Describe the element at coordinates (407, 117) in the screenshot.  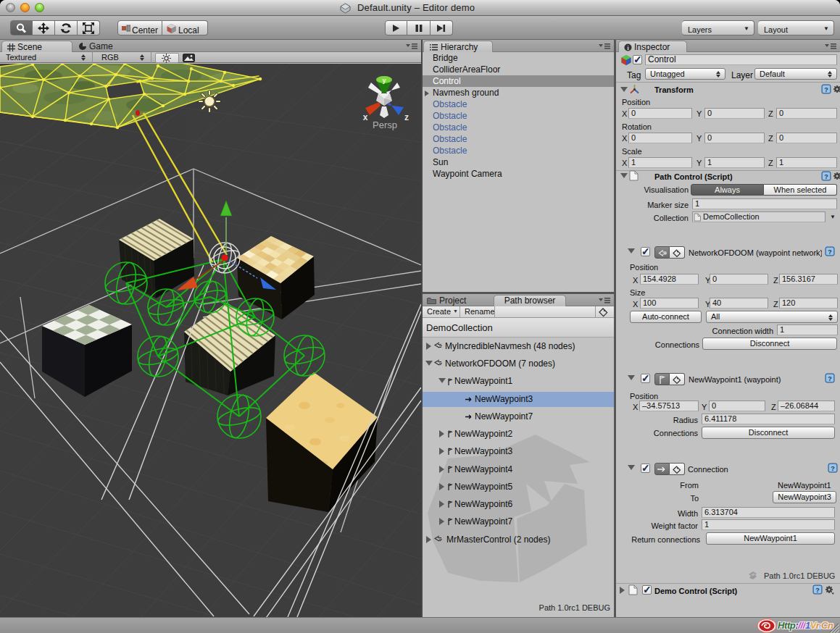
I see `svg-text: z` at that location.